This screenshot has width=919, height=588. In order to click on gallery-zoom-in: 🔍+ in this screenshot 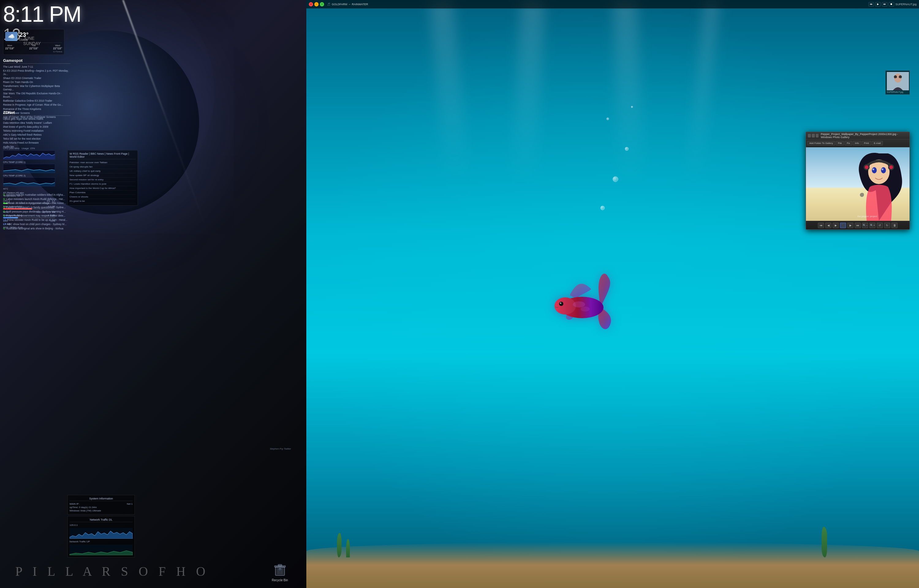, I will do `click(872, 225)`.